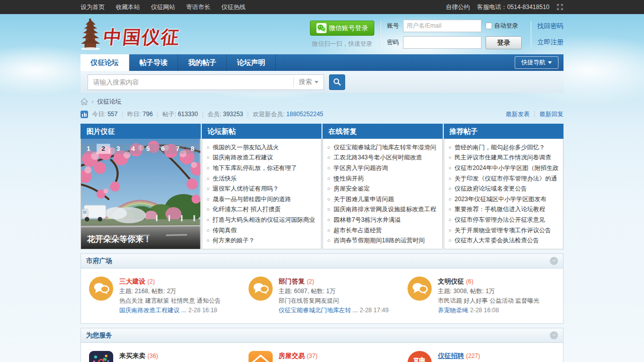 This screenshot has height=362, width=644. I want to click on post-link: 民主评议市住建局工作情况问卷调查, so click(504, 158).